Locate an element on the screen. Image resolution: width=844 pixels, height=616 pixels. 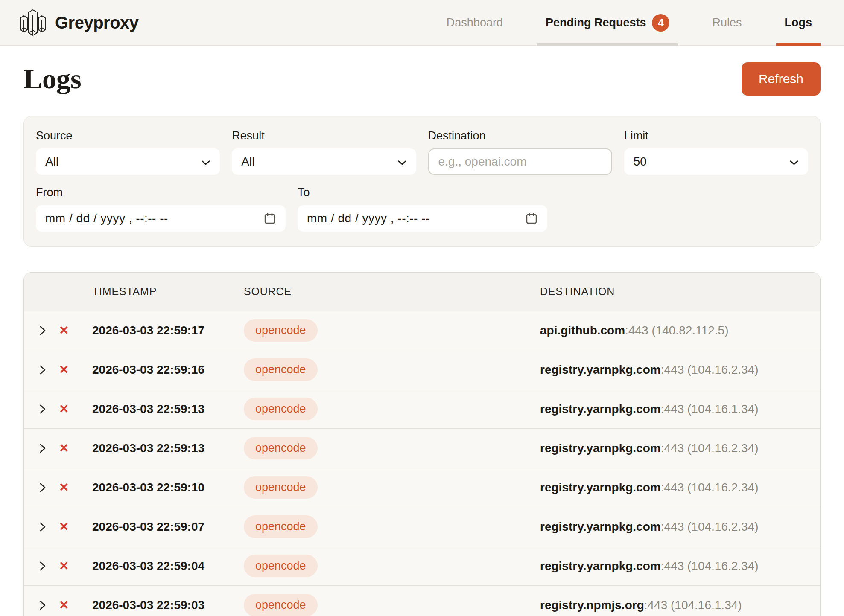
header-destination: DESTINATION is located at coordinates (680, 292).